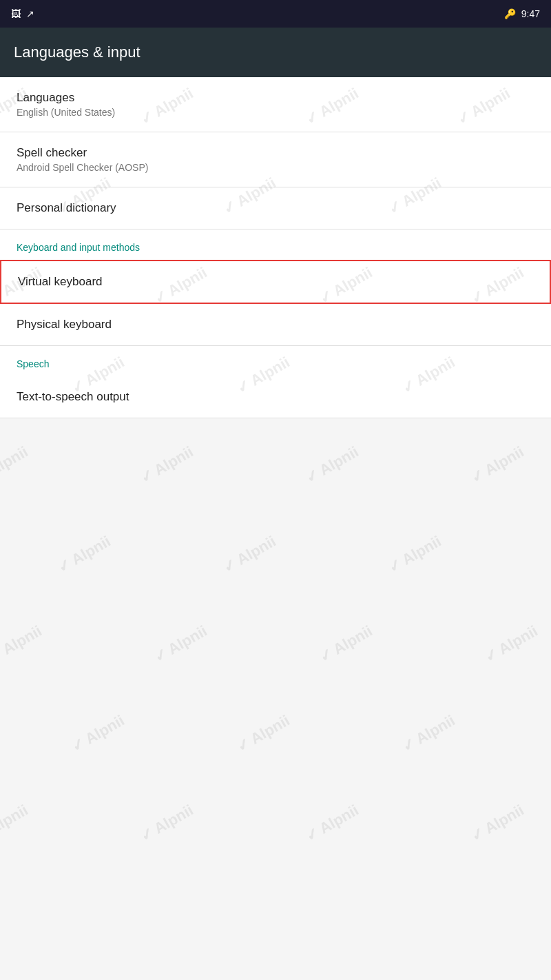 The image size is (551, 980). I want to click on status-icons-right: 🔑 9:47, so click(522, 14).